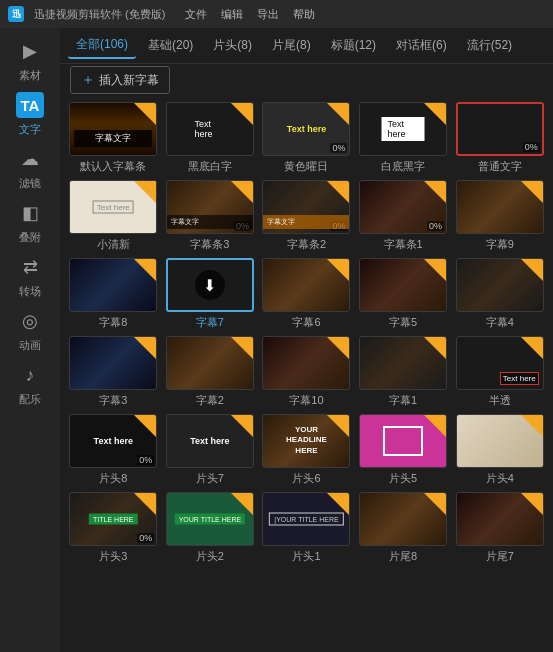 This screenshot has height=652, width=553. Describe the element at coordinates (114, 528) in the screenshot. I see `list-item: 0% TITLE HERE 片头3` at that location.